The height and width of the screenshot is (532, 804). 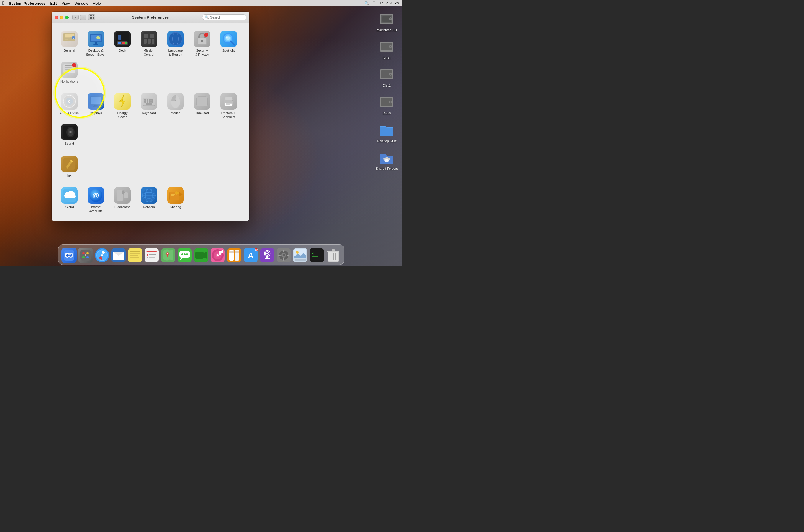 I want to click on menubar-help: Help, so click(x=97, y=3).